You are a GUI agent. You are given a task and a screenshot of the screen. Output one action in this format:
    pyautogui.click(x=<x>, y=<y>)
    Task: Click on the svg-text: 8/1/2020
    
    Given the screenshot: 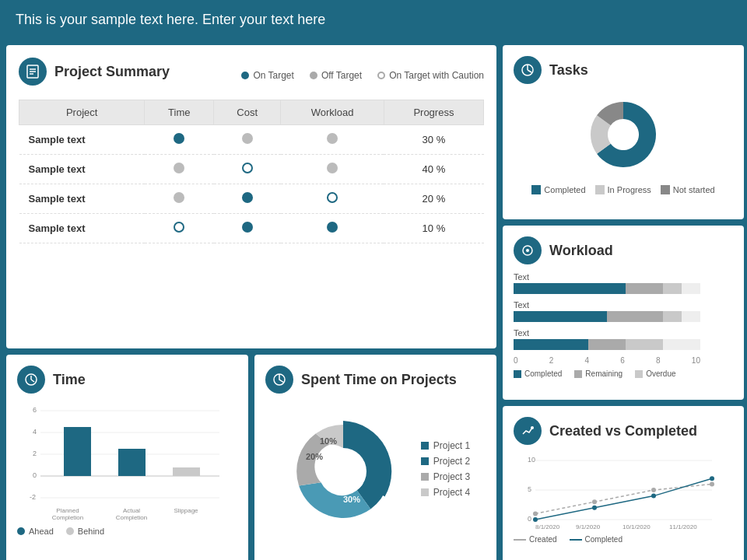 What is the action you would take?
    pyautogui.click(x=548, y=527)
    